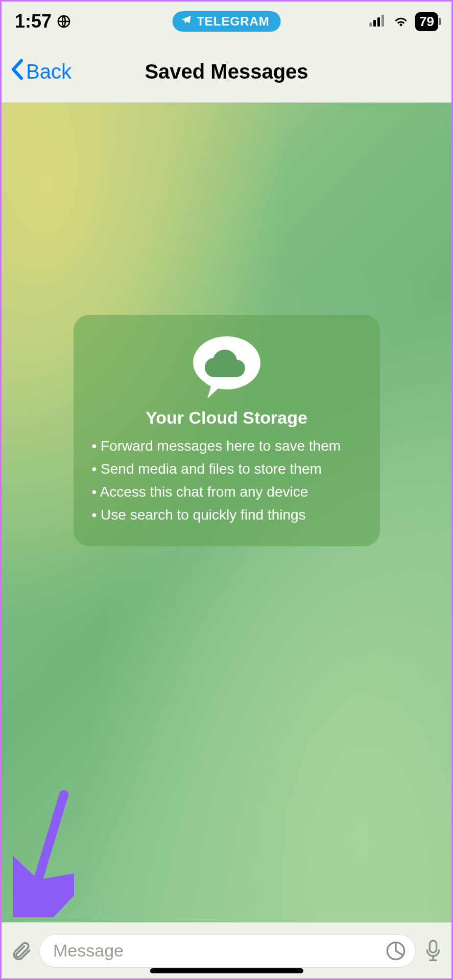 The width and height of the screenshot is (453, 980). What do you see at coordinates (401, 21) in the screenshot?
I see `wifi-icon` at bounding box center [401, 21].